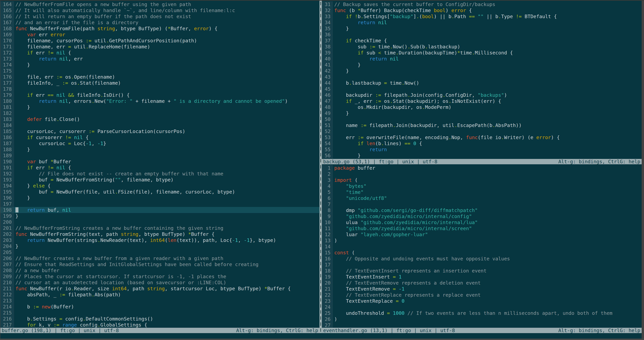 The height and width of the screenshot is (340, 644). I want to click on code-line: 191 if err != nil {, so click(160, 168).